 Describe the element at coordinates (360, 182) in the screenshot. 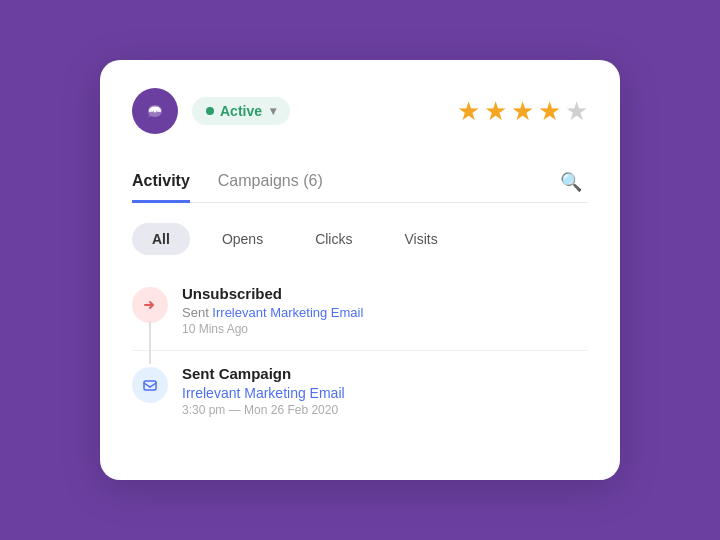

I see `tab-bar: Activity Campaigns (6) 🔍` at that location.